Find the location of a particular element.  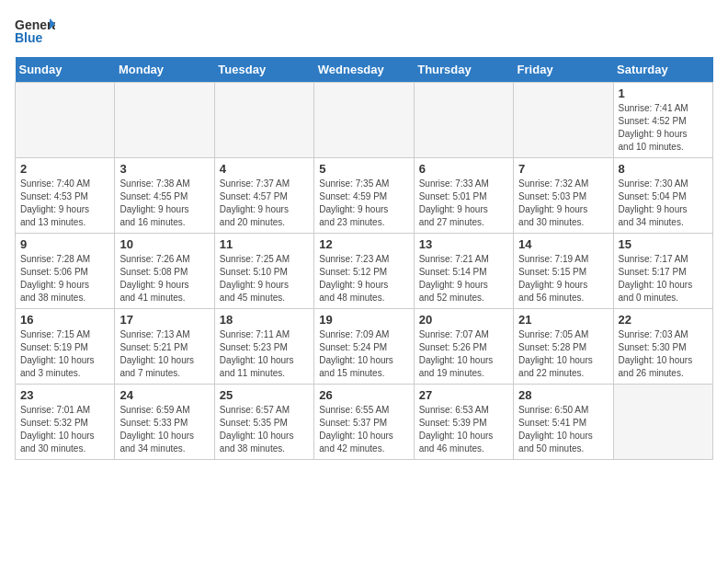

day-details: Sunrise: 7:28 AM Sunset: 5:06 PM Dayligh… is located at coordinates (64, 279).